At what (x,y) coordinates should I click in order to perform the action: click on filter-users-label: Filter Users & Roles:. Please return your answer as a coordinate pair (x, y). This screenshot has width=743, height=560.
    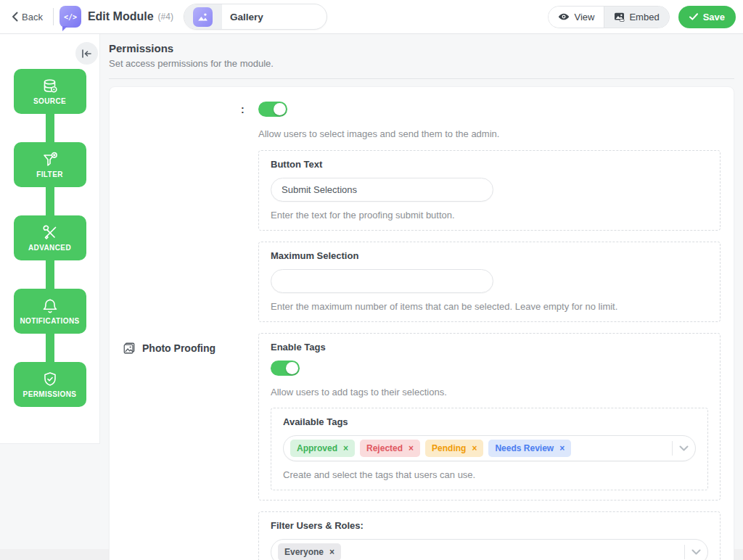
    Looking at the image, I should click on (489, 525).